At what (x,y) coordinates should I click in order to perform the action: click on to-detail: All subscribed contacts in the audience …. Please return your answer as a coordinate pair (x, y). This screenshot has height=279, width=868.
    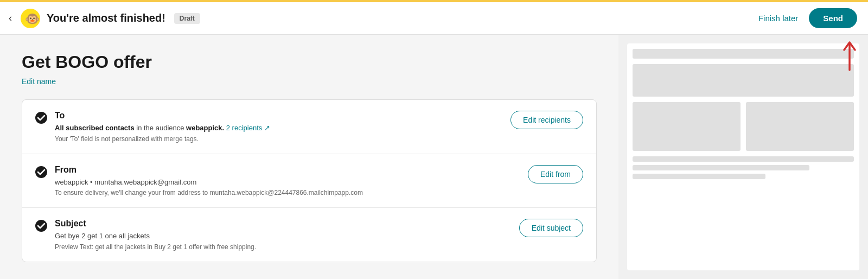
    Looking at the image, I should click on (163, 128).